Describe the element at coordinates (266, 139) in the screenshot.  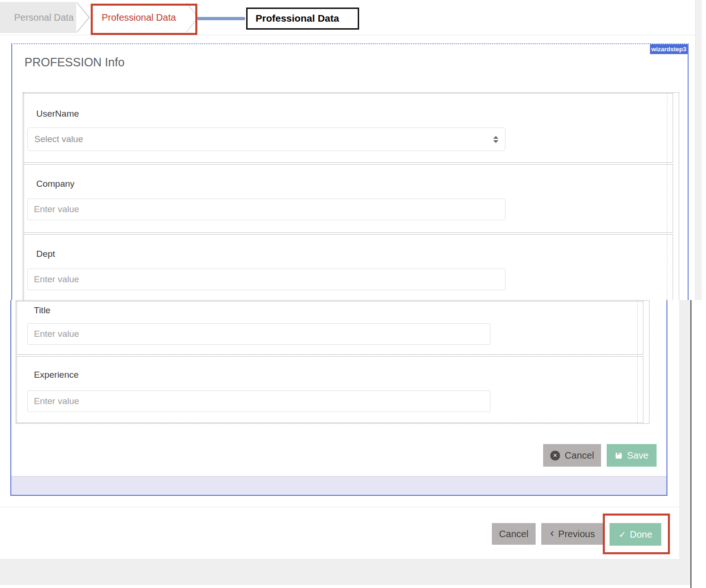
I see `username-select: Select value` at that location.